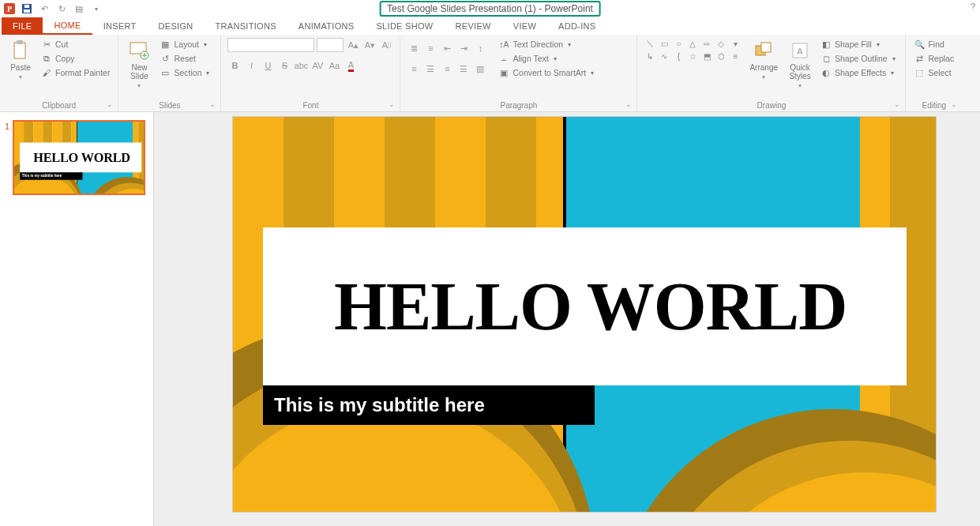  Describe the element at coordinates (546, 44) in the screenshot. I see `text-direction-button: ↕AText Direction▾` at that location.